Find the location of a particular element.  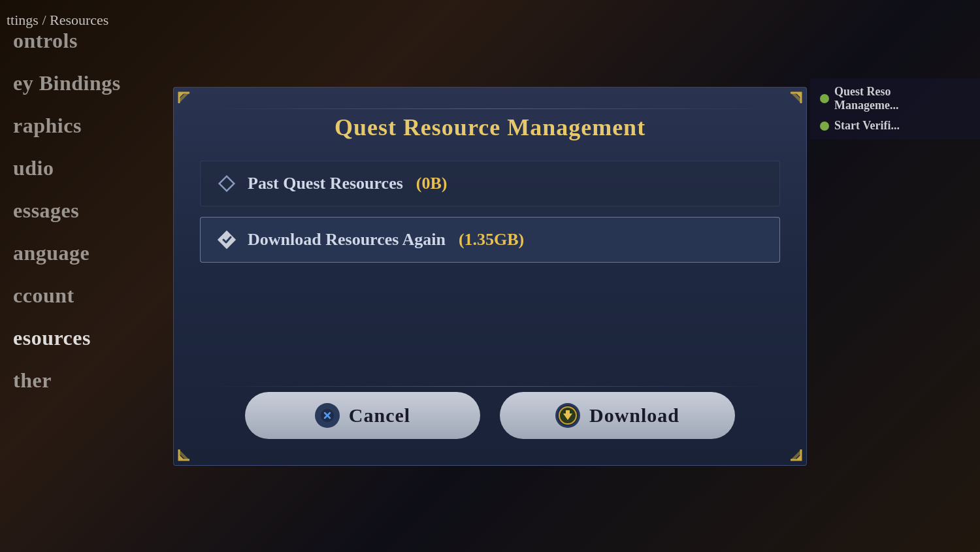

option-download-again: Download Resources Again (1.35GB) is located at coordinates (490, 240).